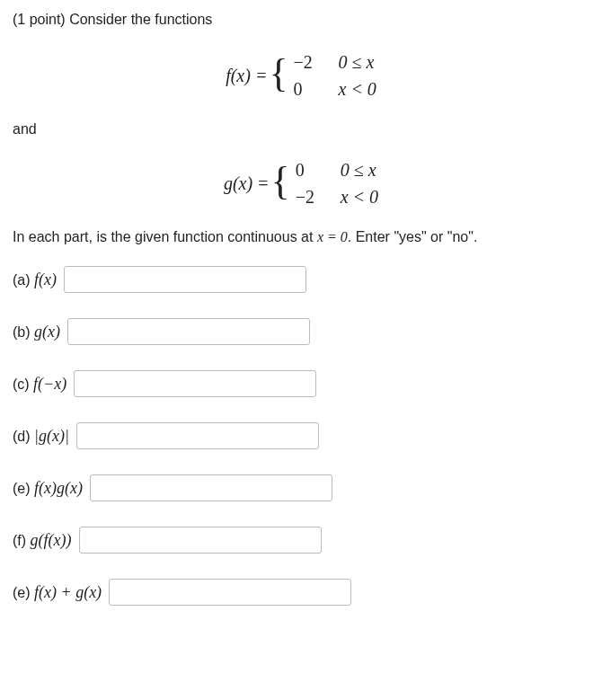  I want to click on f-left: f(x) =, so click(246, 75).